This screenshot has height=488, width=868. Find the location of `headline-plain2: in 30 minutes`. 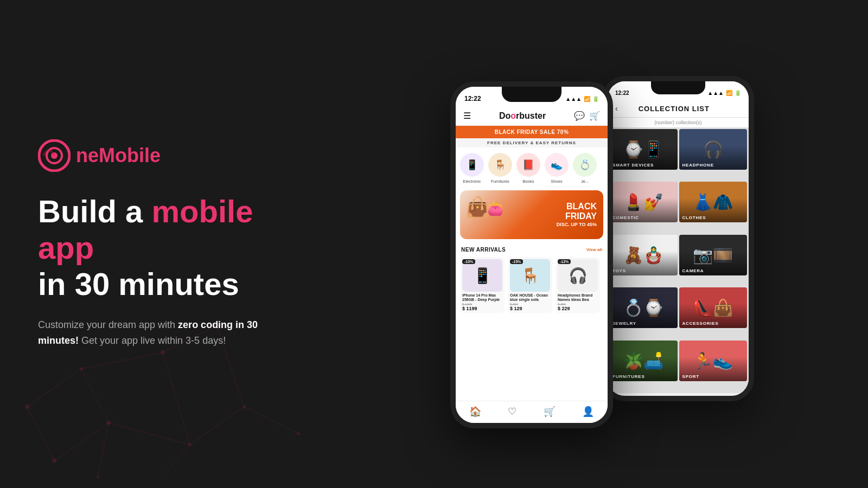

headline-plain2: in 30 minutes is located at coordinates (139, 284).